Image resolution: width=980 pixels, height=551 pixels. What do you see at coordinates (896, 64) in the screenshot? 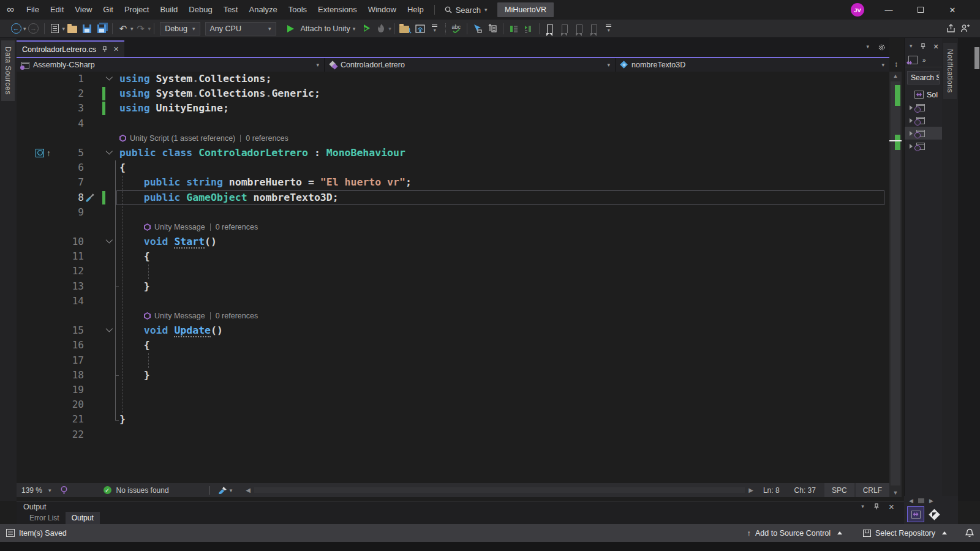
I see `split-editor-handle: ↕` at bounding box center [896, 64].